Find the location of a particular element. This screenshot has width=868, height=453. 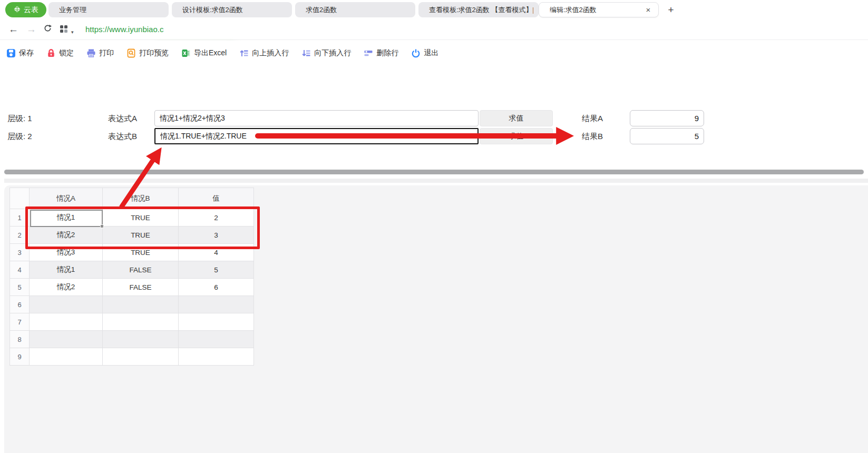

result-b-input is located at coordinates (667, 136).